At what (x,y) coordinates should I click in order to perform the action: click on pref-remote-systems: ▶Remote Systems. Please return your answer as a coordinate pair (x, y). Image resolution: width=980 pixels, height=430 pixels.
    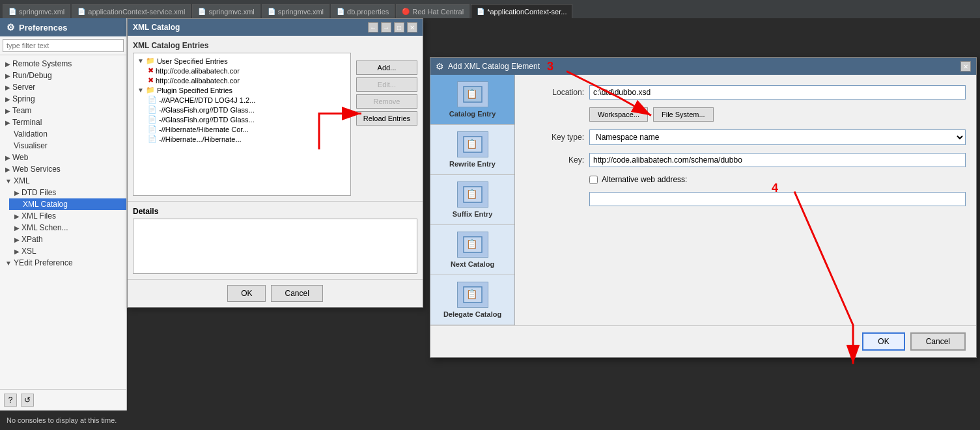
    Looking at the image, I should click on (63, 64).